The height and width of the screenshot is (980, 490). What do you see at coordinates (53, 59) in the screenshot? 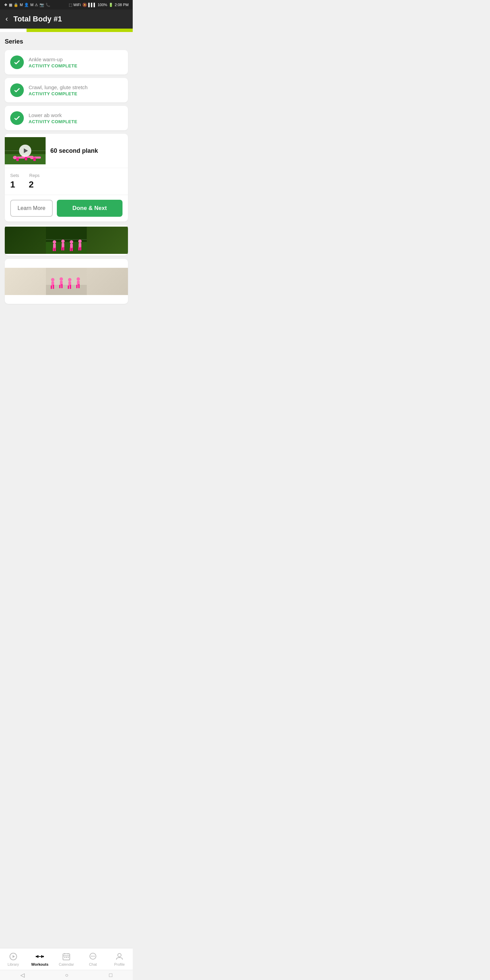
I see `activity-name-0: Ankle warm-up` at bounding box center [53, 59].